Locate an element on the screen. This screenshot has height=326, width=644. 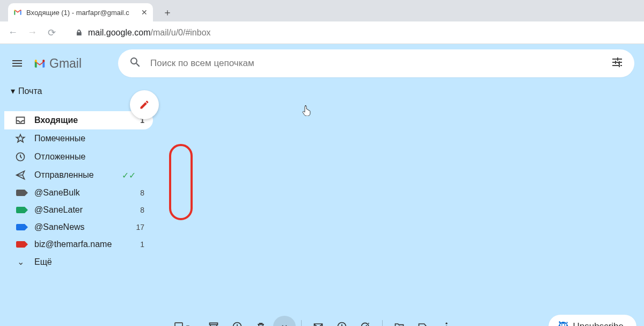
tab-title: Входящие (1) - marfapr@gmail.c is located at coordinates (82, 13).